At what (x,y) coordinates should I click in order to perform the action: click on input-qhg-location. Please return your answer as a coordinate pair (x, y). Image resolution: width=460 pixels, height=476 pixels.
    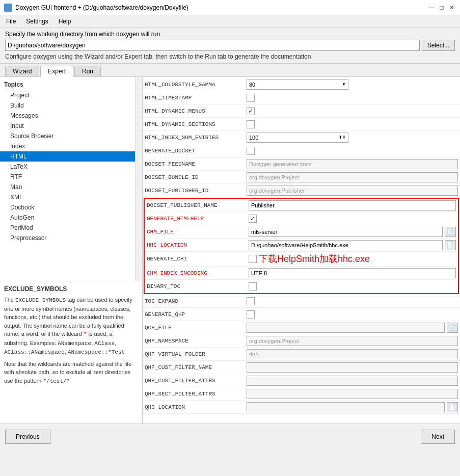
    Looking at the image, I should click on (345, 407).